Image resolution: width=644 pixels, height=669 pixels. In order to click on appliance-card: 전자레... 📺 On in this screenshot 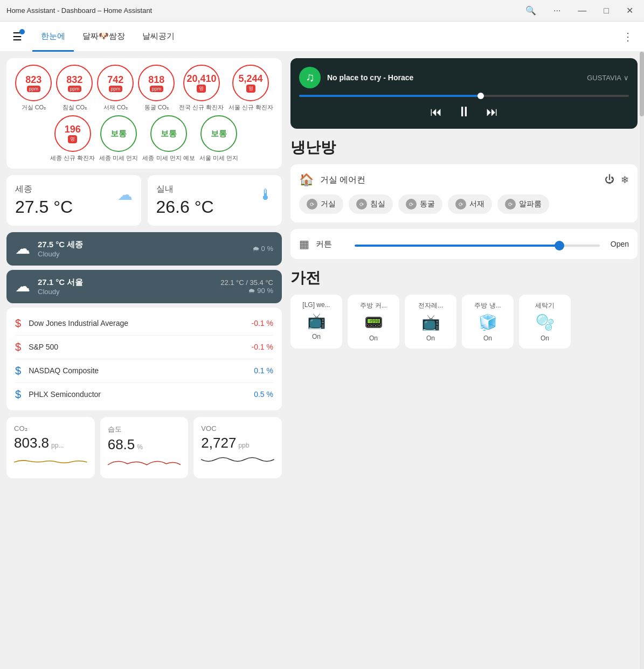, I will do `click(431, 322)`.